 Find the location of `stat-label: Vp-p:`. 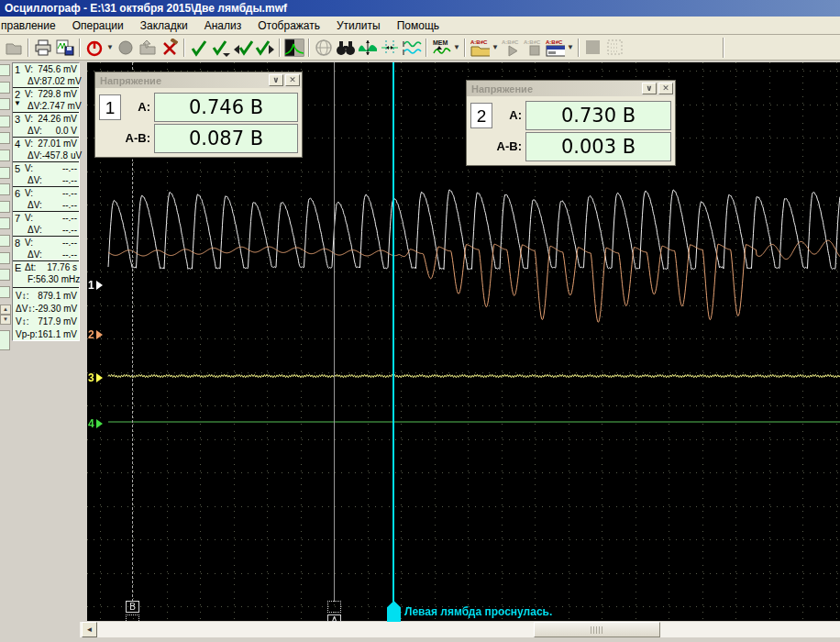

stat-label: Vp-p: is located at coordinates (27, 334).